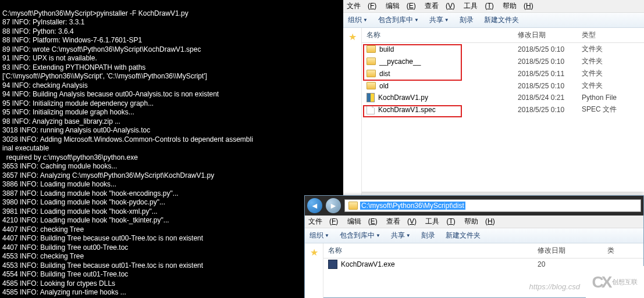 The width and height of the screenshot is (644, 298). Describe the element at coordinates (400, 62) in the screenshot. I see `file-name: __pycache__` at that location.